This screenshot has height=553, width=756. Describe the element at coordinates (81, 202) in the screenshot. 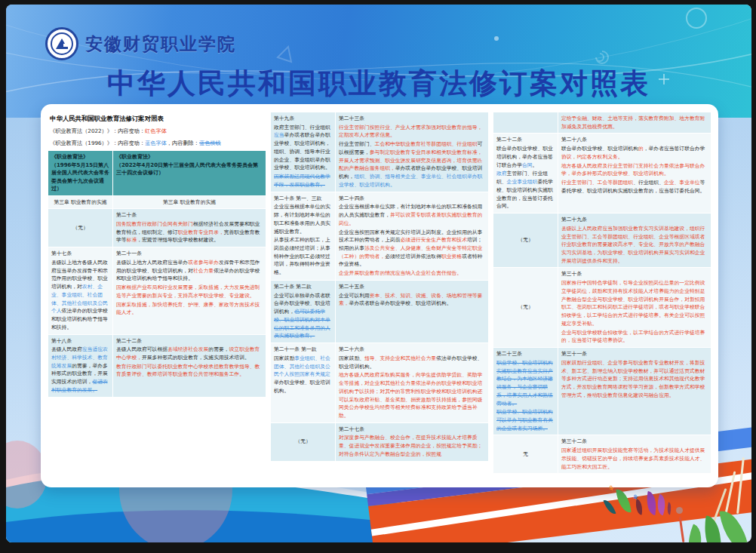

I see `law-1996-cell: 第三章 职业教育的实施` at that location.